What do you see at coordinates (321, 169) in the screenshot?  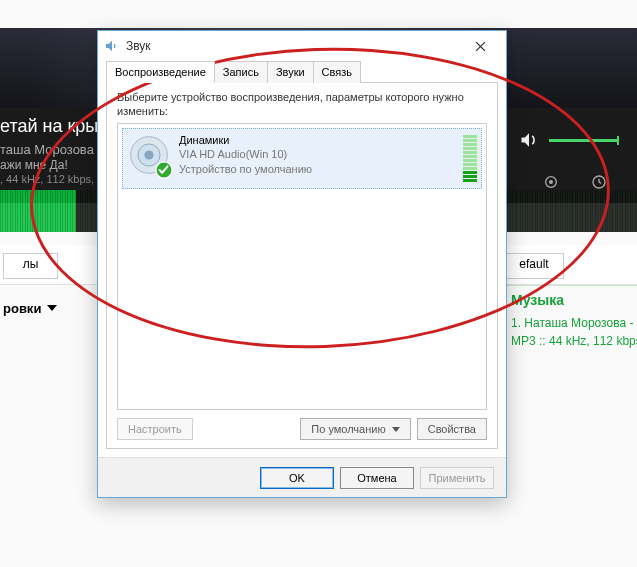 I see `device-status: Устройство по умолчанию` at bounding box center [321, 169].